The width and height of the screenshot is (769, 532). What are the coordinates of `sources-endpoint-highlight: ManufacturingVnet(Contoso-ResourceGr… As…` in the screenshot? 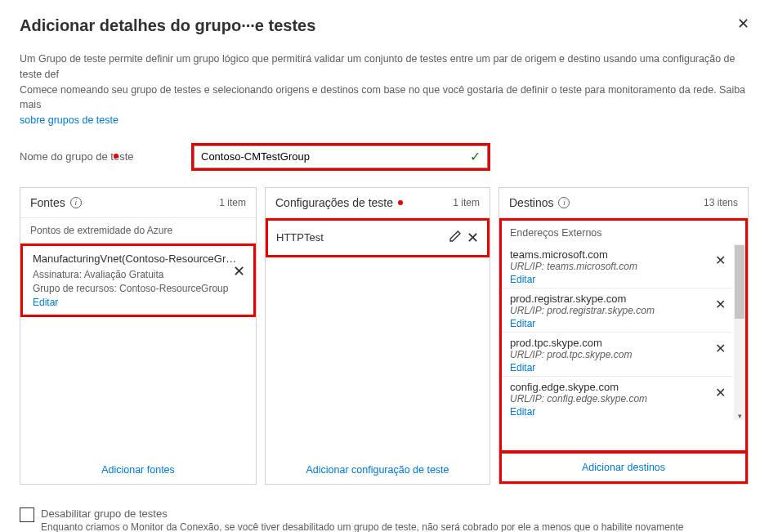 It's located at (138, 281).